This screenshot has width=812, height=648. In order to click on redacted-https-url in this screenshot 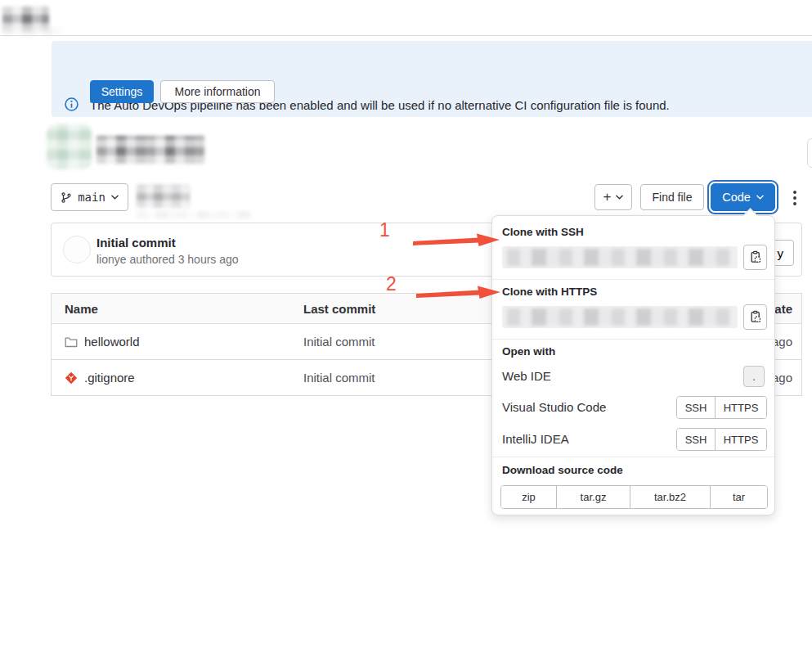, I will do `click(620, 317)`.